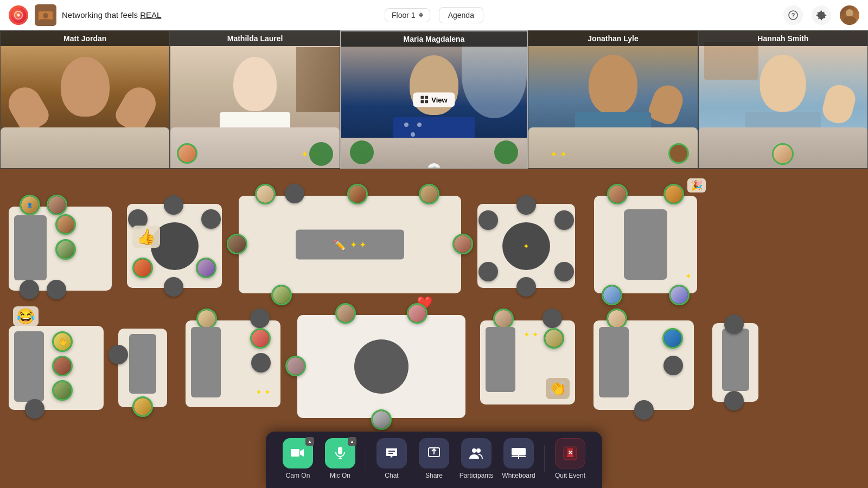 The width and height of the screenshot is (868, 488). Describe the element at coordinates (35, 409) in the screenshot. I see `seat-t6-b` at that location.